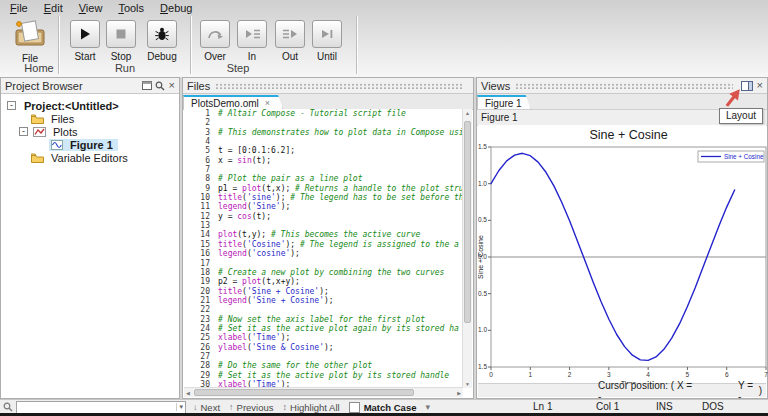  Describe the element at coordinates (90, 106) in the screenshot. I see `tree-item-project: - Project:<Untitled>` at that location.